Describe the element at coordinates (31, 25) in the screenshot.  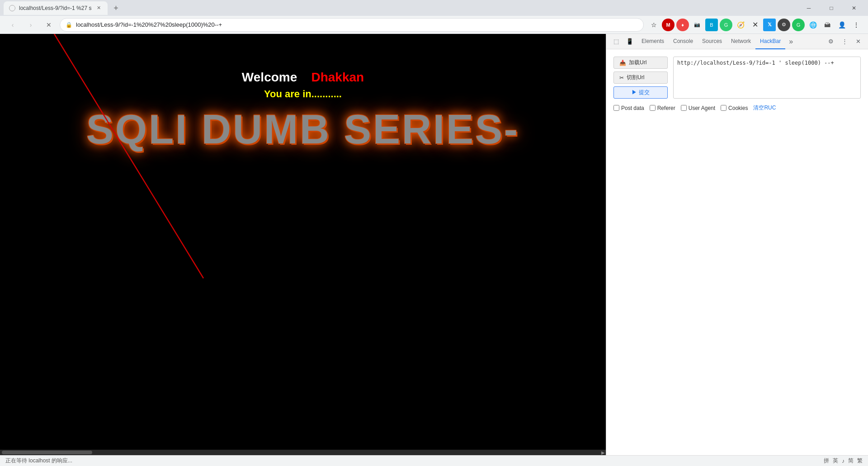
I see `forward-button: ›` at that location.